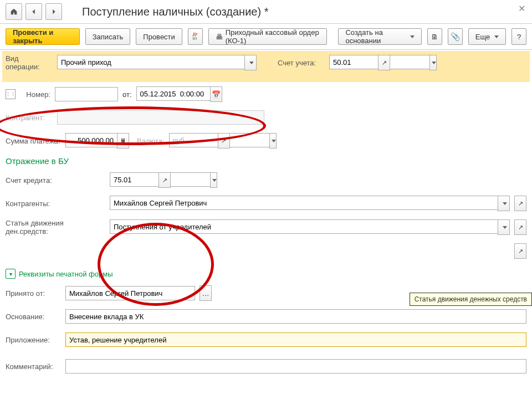 This screenshot has height=399, width=532. What do you see at coordinates (520, 203) in the screenshot?
I see `counterparties-open: ↗` at bounding box center [520, 203].